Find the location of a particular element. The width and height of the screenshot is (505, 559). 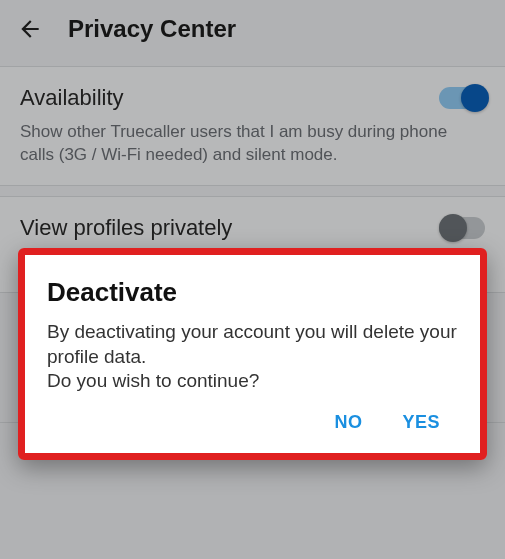

availability-toggle is located at coordinates (462, 98).